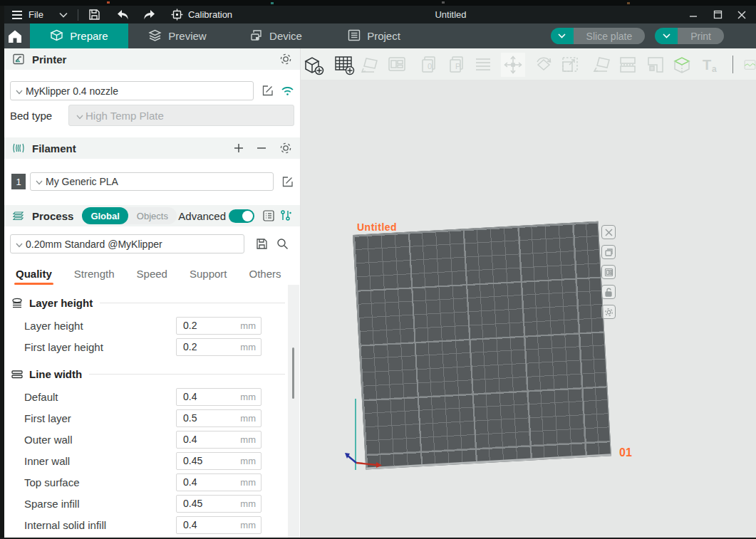  Describe the element at coordinates (599, 36) in the screenshot. I see `slice-plate-split-button: Slice plate` at that location.